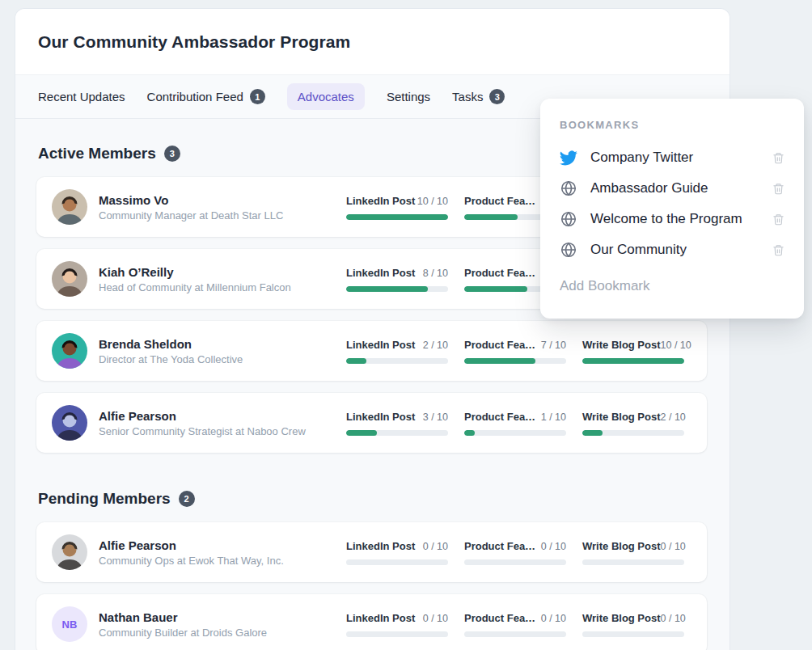 The image size is (812, 650). Describe the element at coordinates (553, 417) in the screenshot. I see `metric-value: 1 / 10` at that location.